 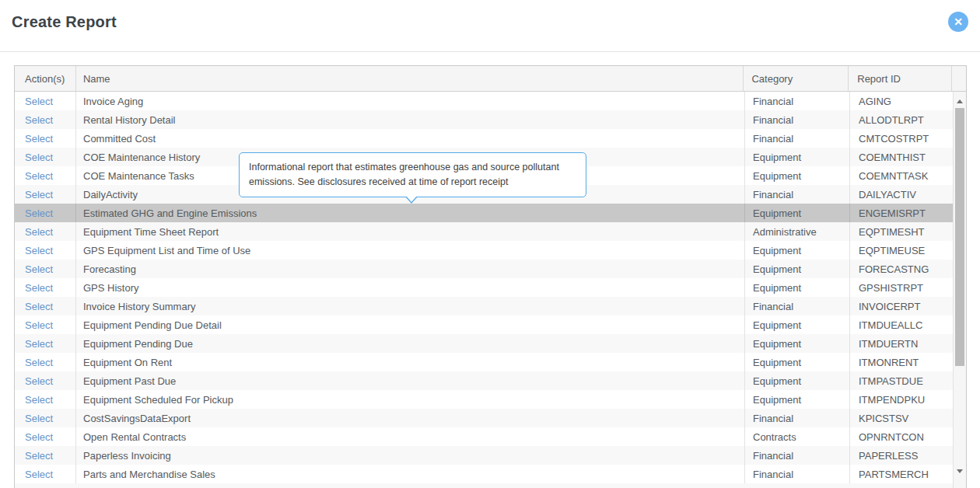 What do you see at coordinates (411, 138) in the screenshot?
I see `cell-report-name: Committed Cost` at bounding box center [411, 138].